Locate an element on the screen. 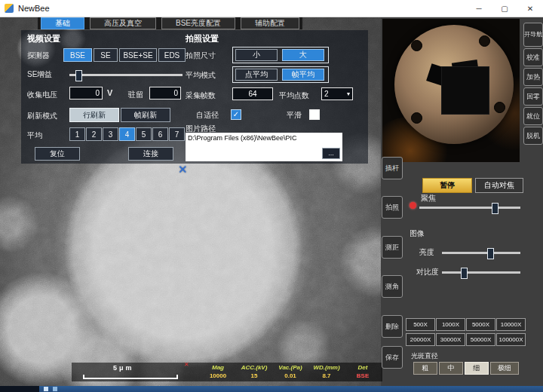  tab-hv-vacuum: 高压及真空 is located at coordinates (123, 23).